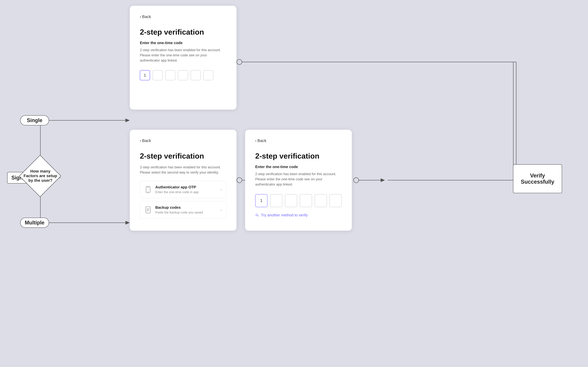 The width and height of the screenshot is (588, 367). I want to click on phone-icon, so click(148, 190).